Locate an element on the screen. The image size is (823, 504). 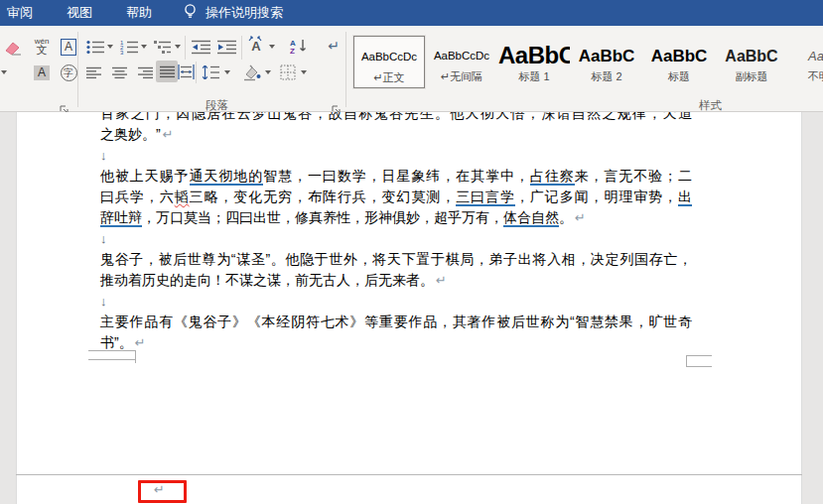
text-run: ，万口莫当；四曰出世，修真养性，形神俱妙，超乎万有， is located at coordinates (323, 217).